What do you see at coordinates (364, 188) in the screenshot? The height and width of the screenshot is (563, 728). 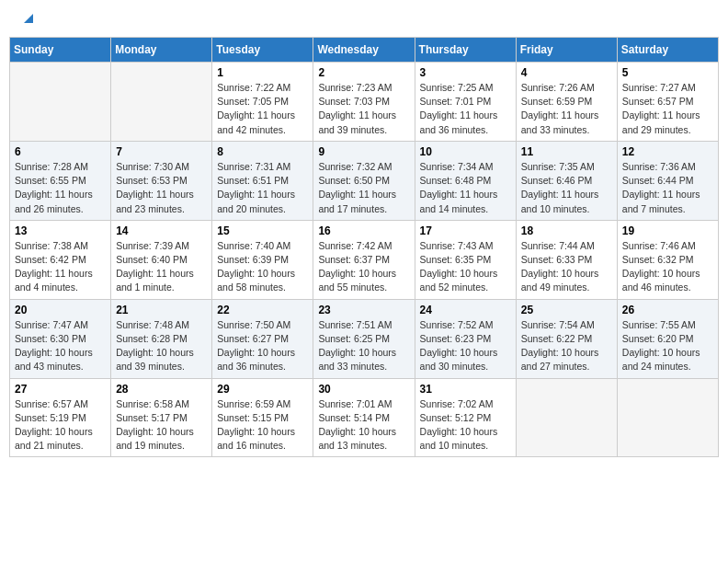 I see `day-info: Sunrise: 7:32 AM Sunset: 6:50 PM Dayligh…` at bounding box center [364, 188].